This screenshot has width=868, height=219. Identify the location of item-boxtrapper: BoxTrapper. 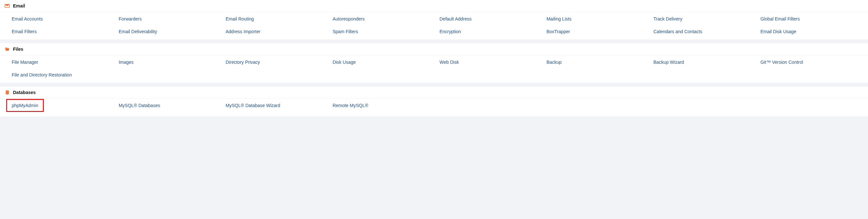
(598, 32).